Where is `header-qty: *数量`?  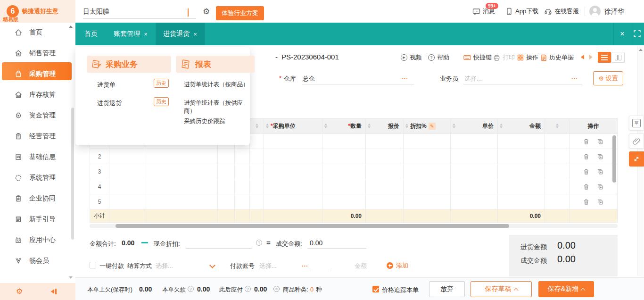
header-qty: *数量 is located at coordinates (344, 126).